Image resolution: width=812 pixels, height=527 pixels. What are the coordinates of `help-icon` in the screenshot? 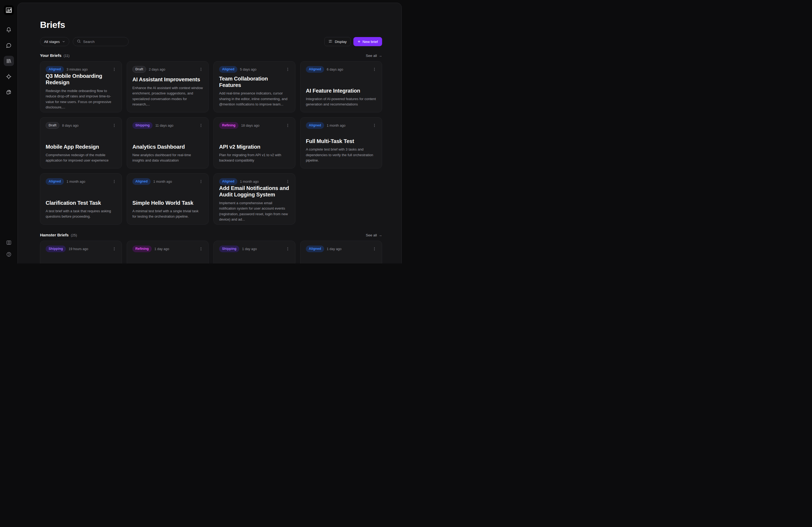 It's located at (9, 254).